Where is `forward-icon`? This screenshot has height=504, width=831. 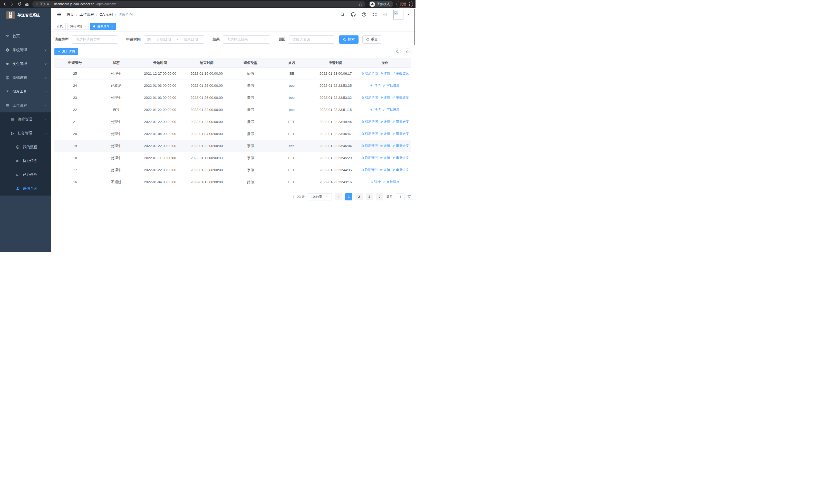
forward-icon is located at coordinates (12, 4).